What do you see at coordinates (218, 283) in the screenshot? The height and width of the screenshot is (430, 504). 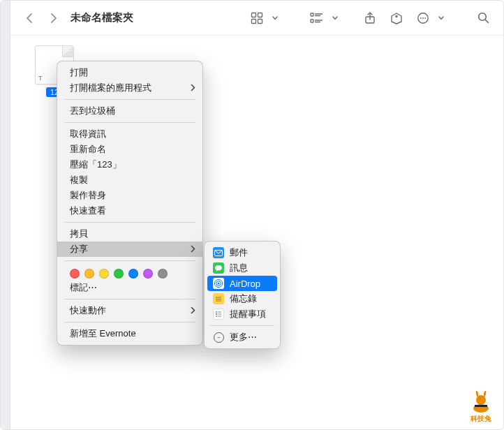 I see `airdrop-icon` at bounding box center [218, 283].